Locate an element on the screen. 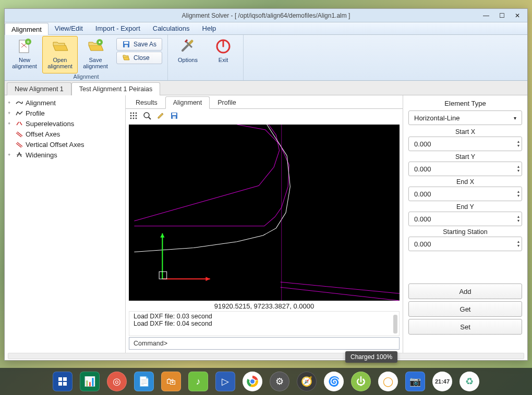 This screenshot has width=532, height=395. document-tabs: New Alignment 1 Test Alignment 1 Peiraia… is located at coordinates (266, 88).